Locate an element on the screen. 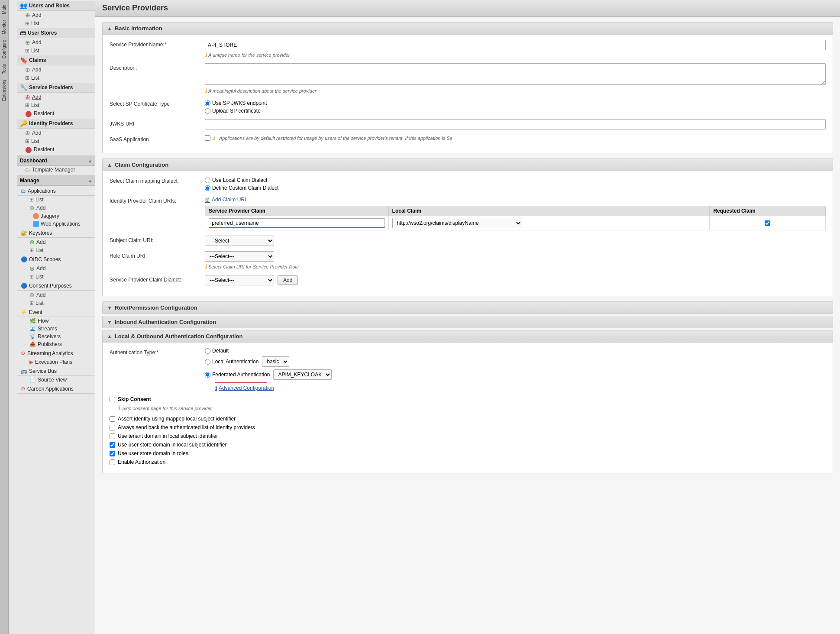 This screenshot has width=840, height=634. sp-name-input is located at coordinates (515, 45).